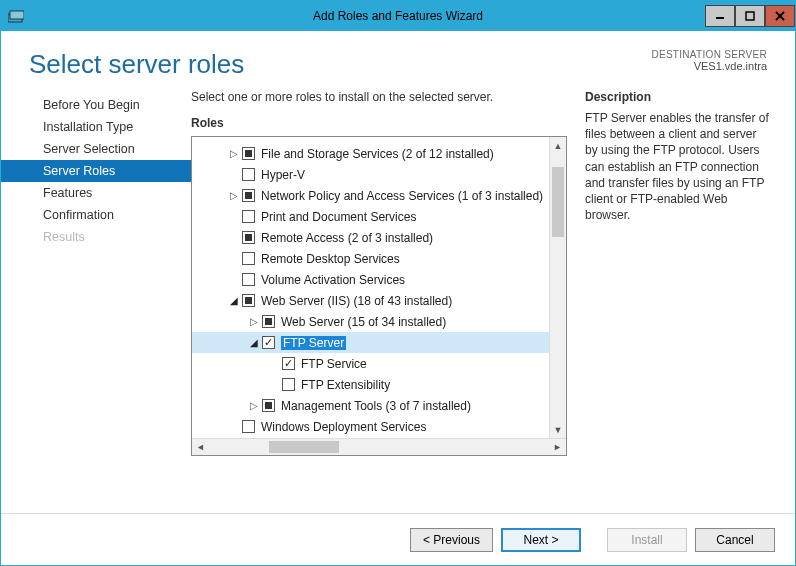 The height and width of the screenshot is (566, 796). Describe the element at coordinates (379, 322) in the screenshot. I see `tree-row: ▷Web Server (15 of 34 installed)` at that location.